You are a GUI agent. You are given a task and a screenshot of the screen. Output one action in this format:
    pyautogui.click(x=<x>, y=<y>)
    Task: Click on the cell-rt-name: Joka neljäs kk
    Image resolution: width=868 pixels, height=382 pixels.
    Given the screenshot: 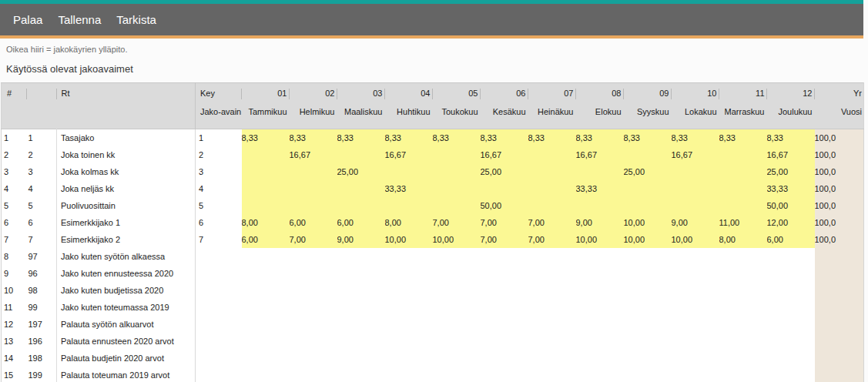 What is the action you would take?
    pyautogui.click(x=126, y=189)
    